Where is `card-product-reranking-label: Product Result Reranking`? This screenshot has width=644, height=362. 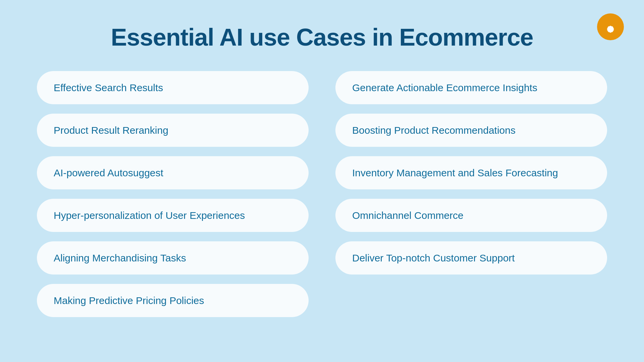 card-product-reranking-label: Product Result Reranking is located at coordinates (111, 130).